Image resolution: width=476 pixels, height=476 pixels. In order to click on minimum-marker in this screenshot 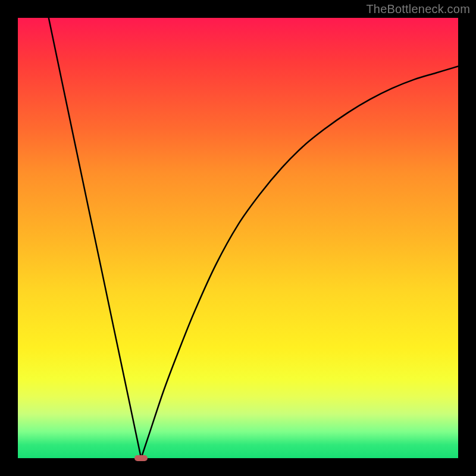, I will do `click(141, 458)`.